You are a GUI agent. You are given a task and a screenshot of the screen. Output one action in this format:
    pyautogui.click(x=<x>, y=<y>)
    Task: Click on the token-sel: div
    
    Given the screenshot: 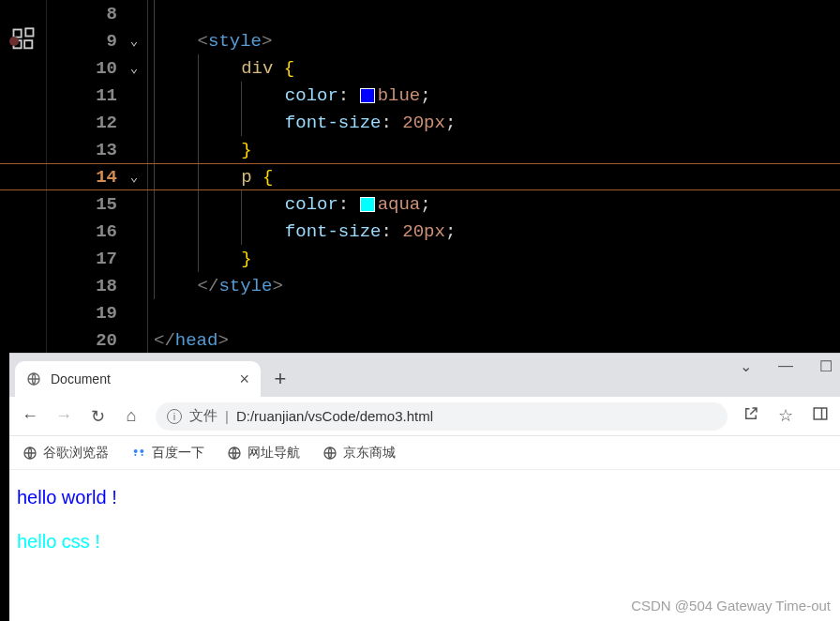 What is the action you would take?
    pyautogui.click(x=262, y=68)
    